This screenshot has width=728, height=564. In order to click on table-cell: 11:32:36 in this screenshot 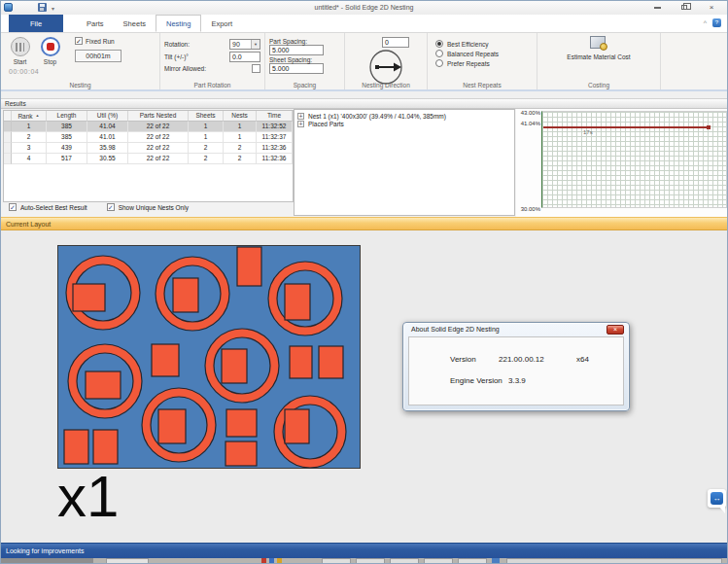, I will do `click(274, 159)`.